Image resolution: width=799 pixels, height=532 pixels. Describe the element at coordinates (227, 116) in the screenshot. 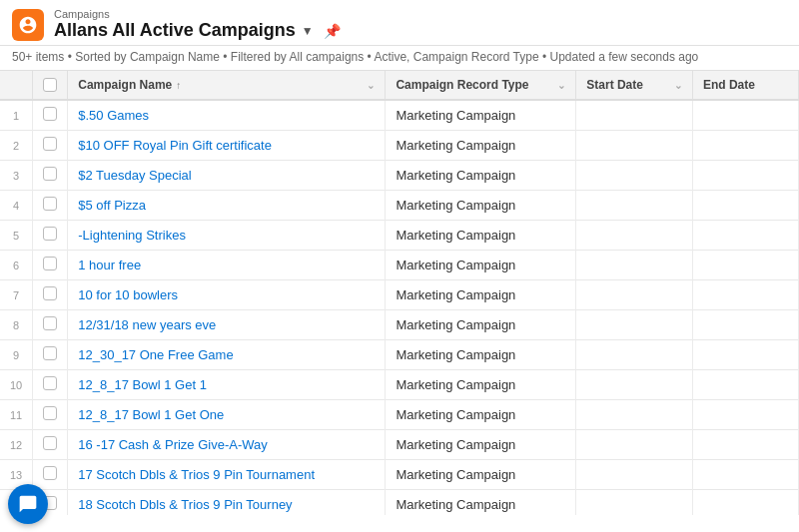

I see `campaign-name-cell: $.50 Games` at that location.